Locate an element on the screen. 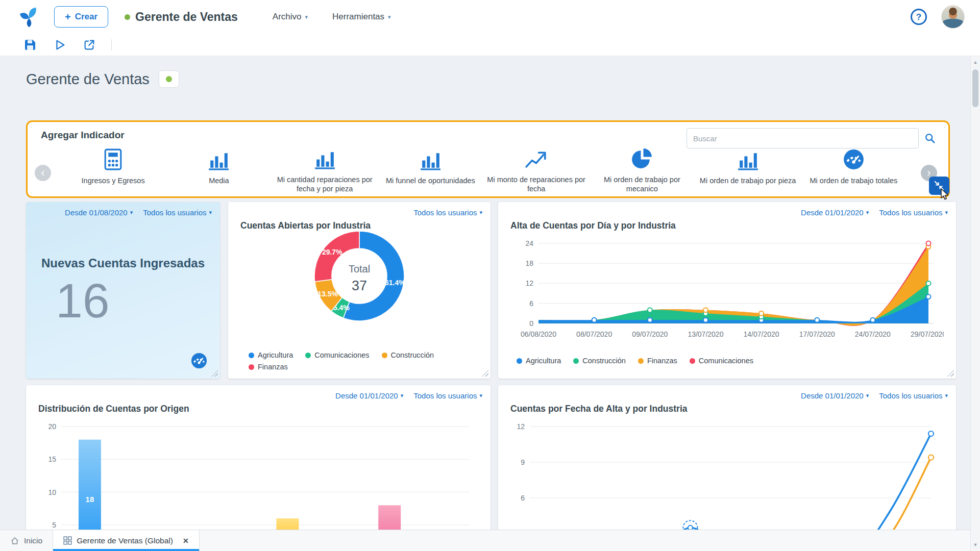 The image size is (980, 551). indicator-item-1: Ingresos y Egresos is located at coordinates (113, 169).